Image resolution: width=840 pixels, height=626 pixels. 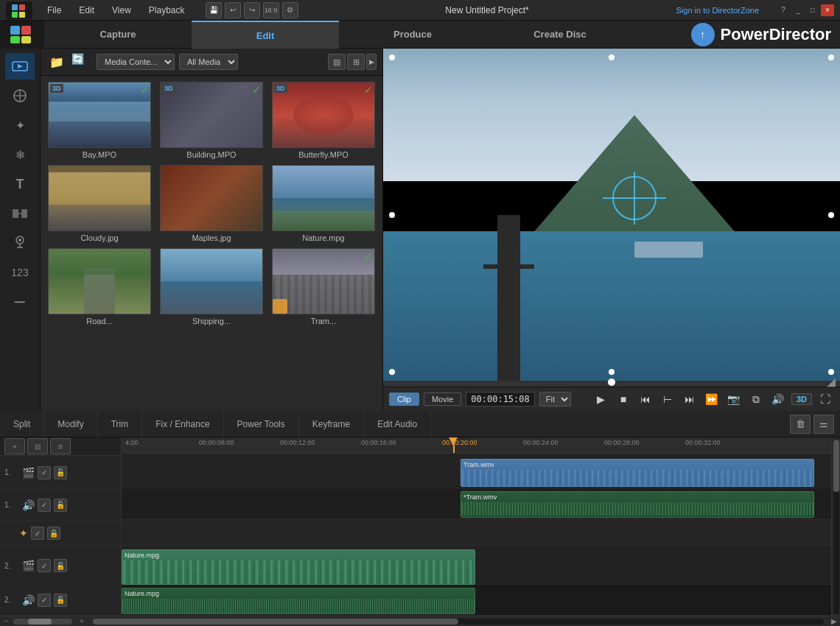 I want to click on preview-scrubber, so click(x=612, y=382).